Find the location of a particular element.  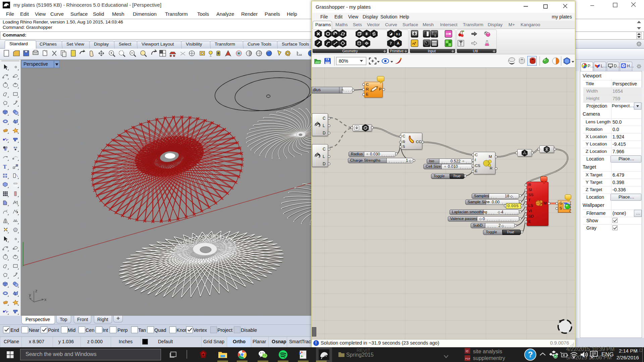

svg-text: Id is located at coordinates (467, 351).